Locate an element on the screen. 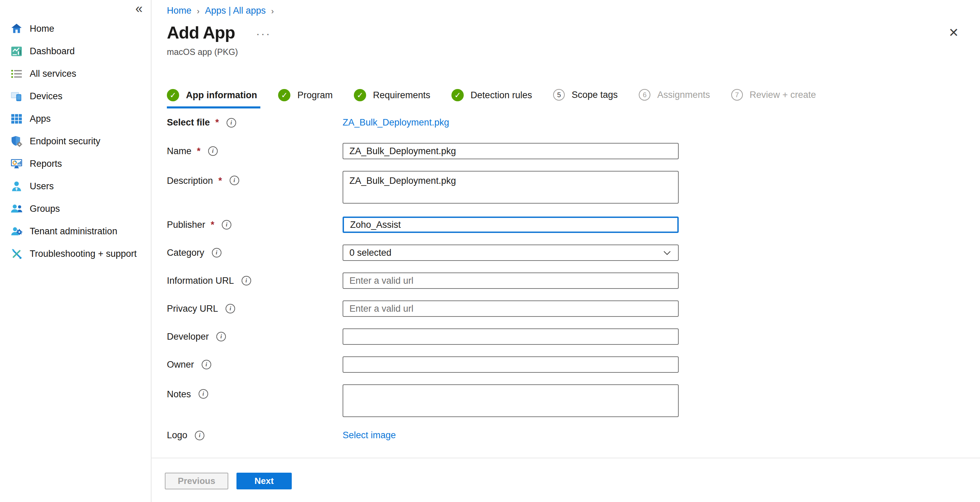 This screenshot has width=980, height=502. category-selected-value: 0 selected is located at coordinates (371, 253).